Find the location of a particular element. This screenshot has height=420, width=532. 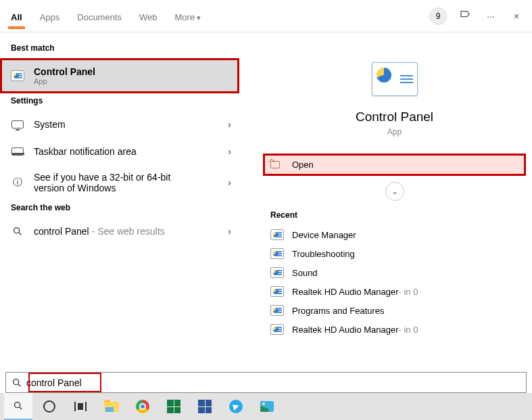

open-icon is located at coordinates (276, 165).